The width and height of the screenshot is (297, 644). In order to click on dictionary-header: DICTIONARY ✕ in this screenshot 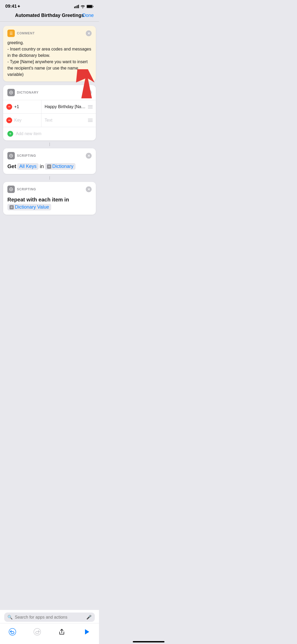, I will do `click(50, 93)`.